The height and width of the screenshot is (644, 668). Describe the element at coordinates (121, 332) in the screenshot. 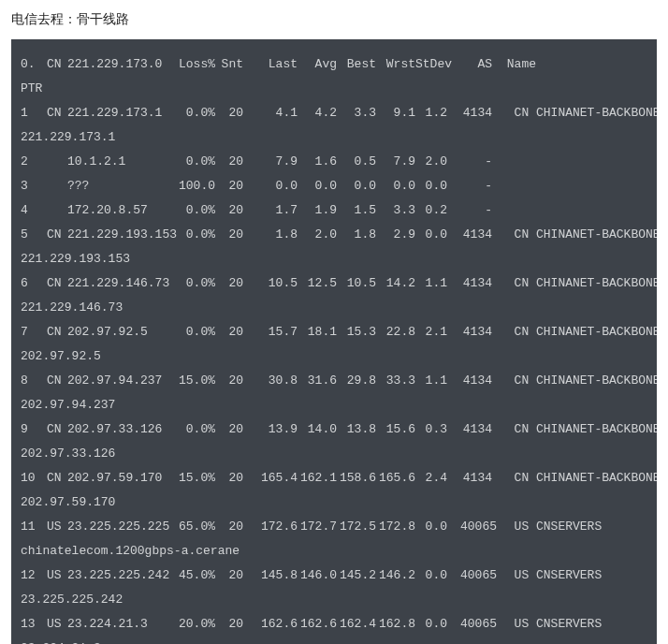

I see `ip-address: 202.97.92.5` at that location.